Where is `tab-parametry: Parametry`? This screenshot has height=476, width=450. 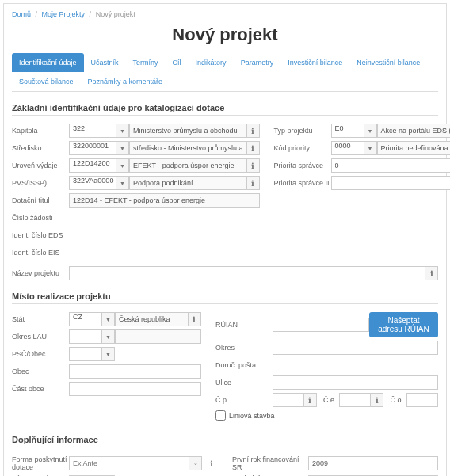 tab-parametry: Parametry is located at coordinates (257, 63).